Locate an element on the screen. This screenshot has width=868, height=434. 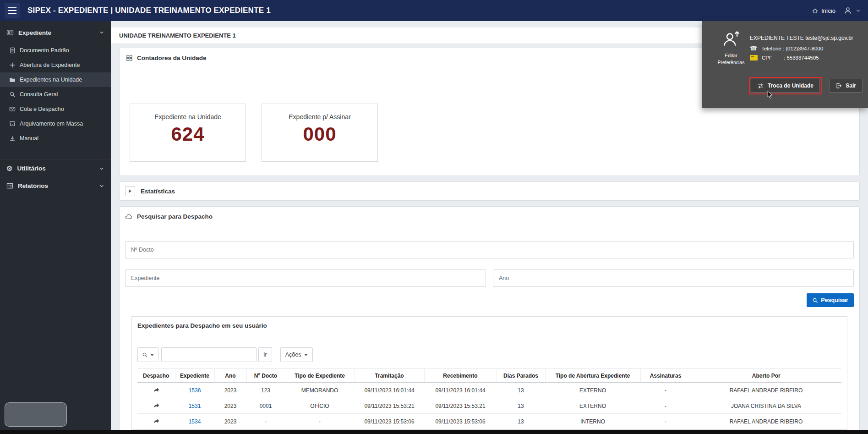
edit-preferences-block: Editar Preferências is located at coordinates (731, 48).